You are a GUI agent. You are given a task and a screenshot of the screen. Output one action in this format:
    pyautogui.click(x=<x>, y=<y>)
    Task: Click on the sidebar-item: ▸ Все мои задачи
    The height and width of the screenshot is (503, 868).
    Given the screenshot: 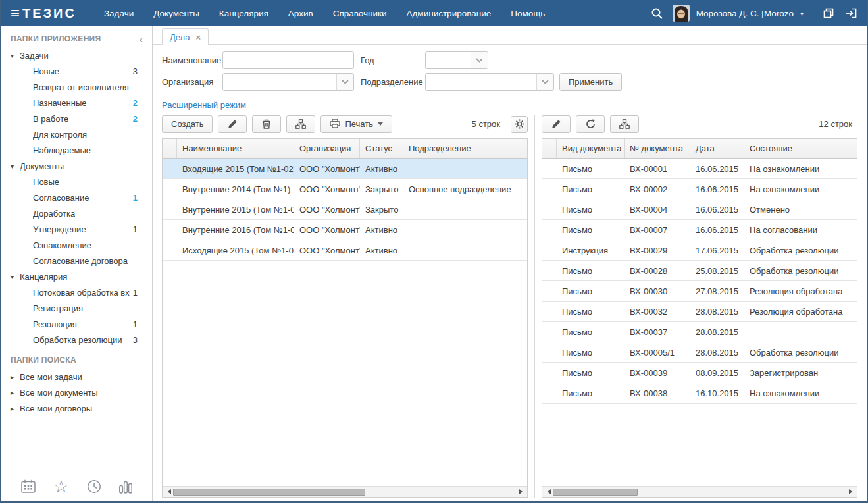 What is the action you would take?
    pyautogui.click(x=76, y=377)
    